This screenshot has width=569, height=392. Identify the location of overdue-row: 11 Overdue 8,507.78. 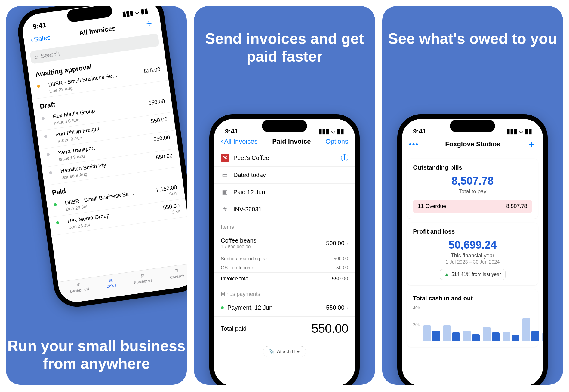
(472, 206).